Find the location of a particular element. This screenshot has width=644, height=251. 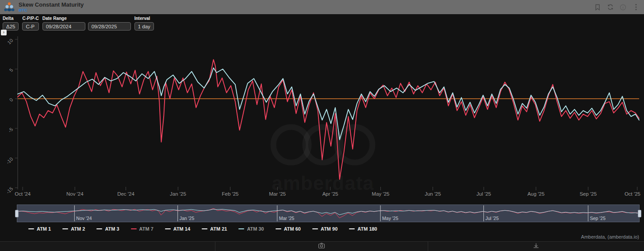

x-axis-tick-label: Oct '24 is located at coordinates (23, 194).